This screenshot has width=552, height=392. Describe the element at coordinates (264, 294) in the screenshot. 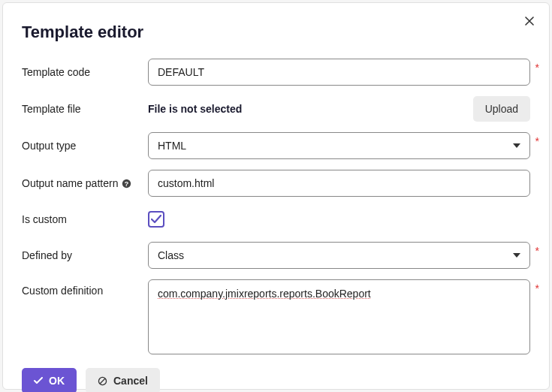

I see `custom-definition-value: com.company.jmixreports.reports.BookRepo…` at that location.